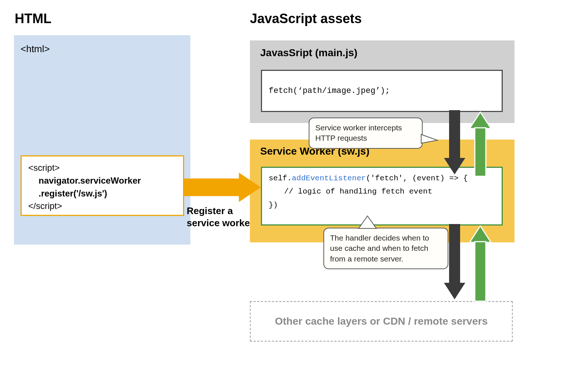  What do you see at coordinates (222, 187) in the screenshot?
I see `register-arrow` at bounding box center [222, 187].